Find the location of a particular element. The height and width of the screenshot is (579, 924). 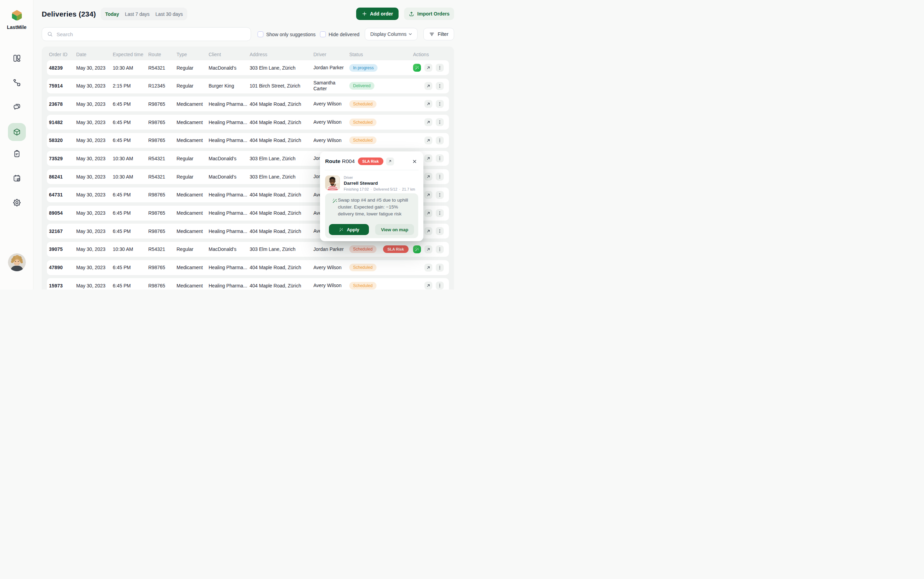

import-orders-button: Import Orders is located at coordinates (429, 14).